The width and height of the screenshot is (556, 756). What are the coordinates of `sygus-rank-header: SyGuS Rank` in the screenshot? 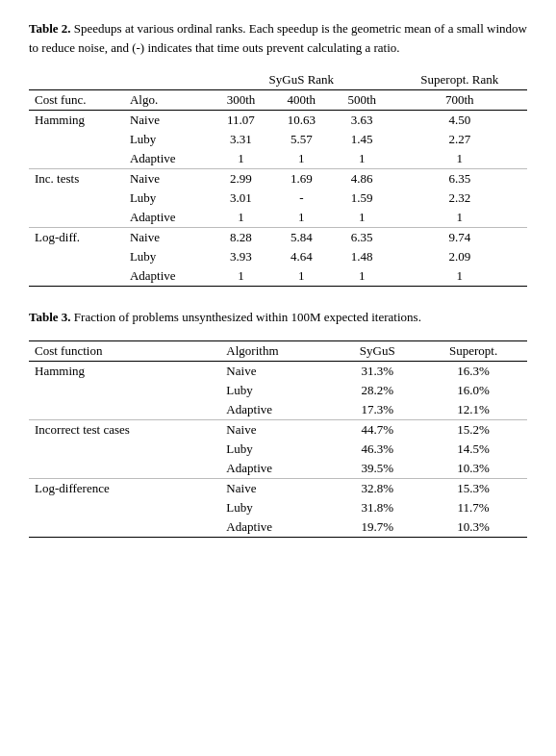 It's located at (302, 81).